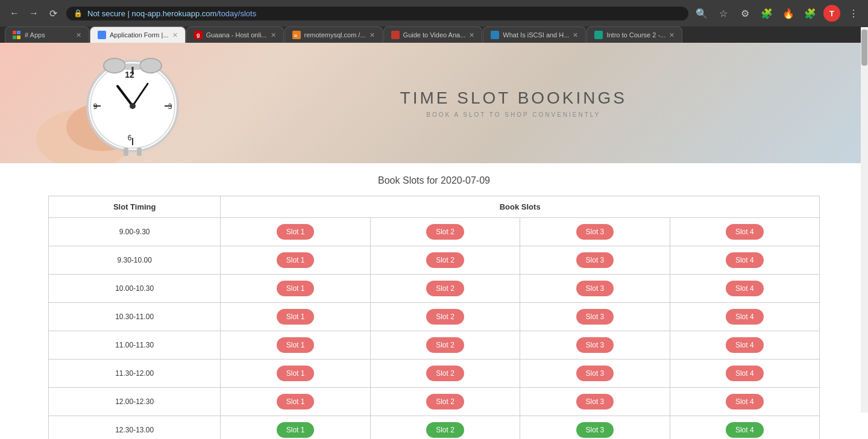  What do you see at coordinates (377, 13) in the screenshot?
I see `address-bar: 🔒 Not secure | noq-app.herokuapp.com/tod…` at bounding box center [377, 13].